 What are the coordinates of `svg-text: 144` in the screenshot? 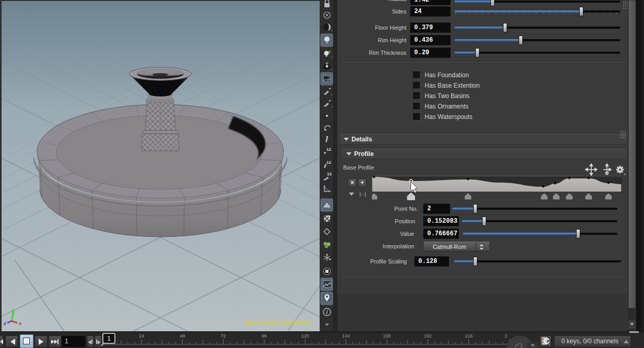 It's located at (346, 336).